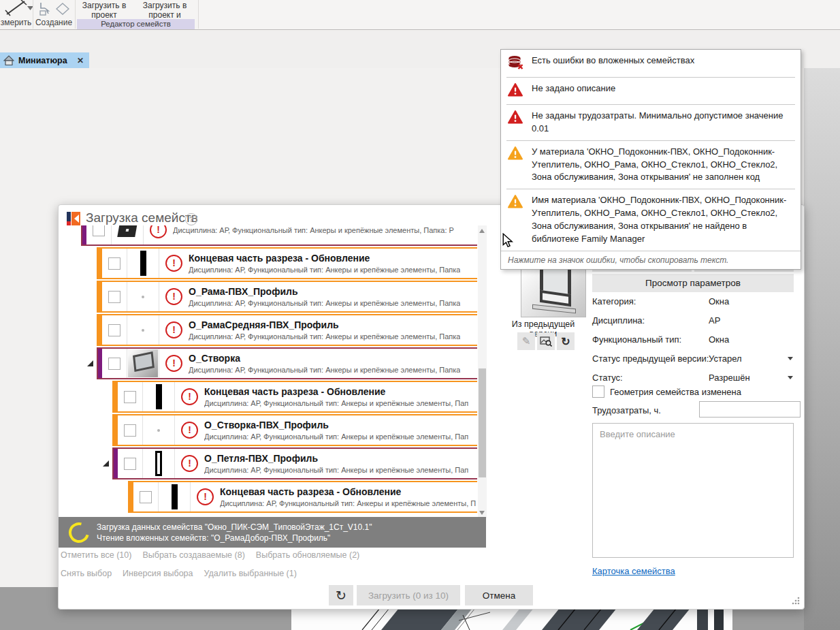 The width and height of the screenshot is (840, 630). I want to click on labor-hours-input, so click(750, 409).